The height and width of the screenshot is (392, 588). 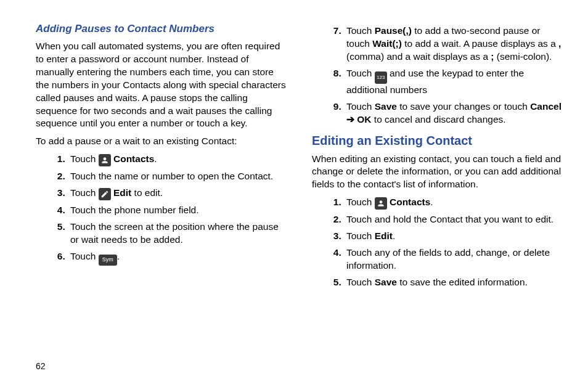 I want to click on step-text: (comma) and a wait displays as a, so click(x=419, y=57).